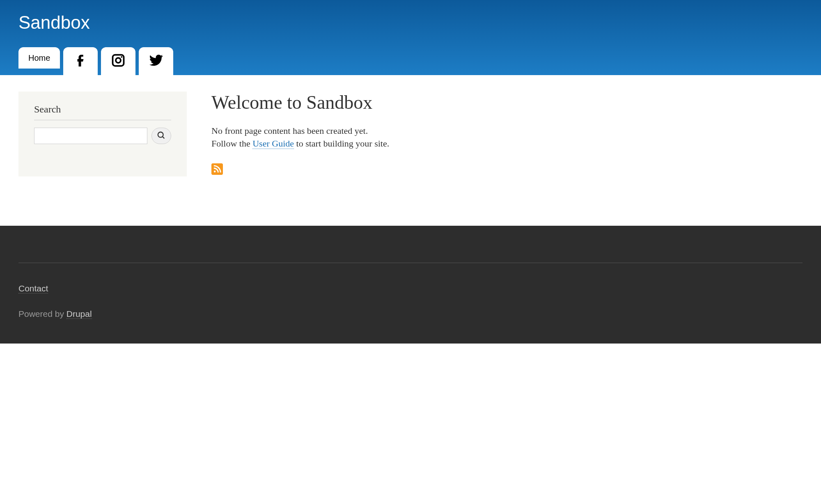  I want to click on footer-powered: Powered by Drupal, so click(410, 314).